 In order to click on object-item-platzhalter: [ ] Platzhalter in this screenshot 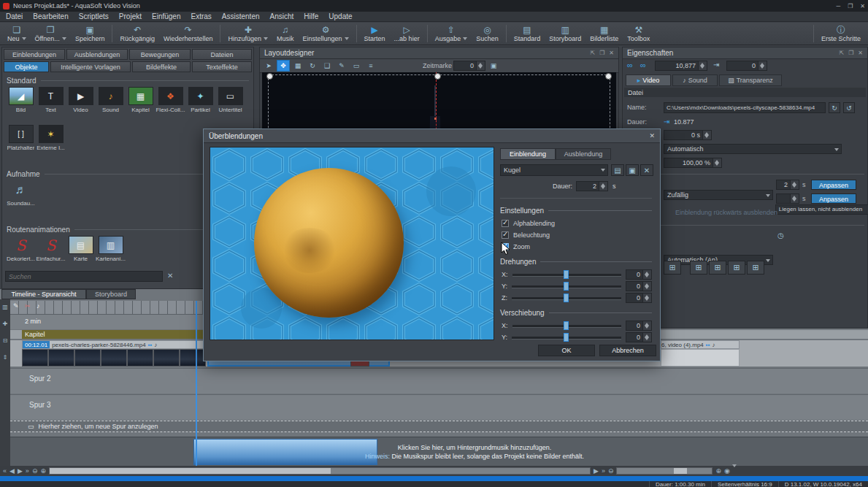, I will do `click(20, 138)`.